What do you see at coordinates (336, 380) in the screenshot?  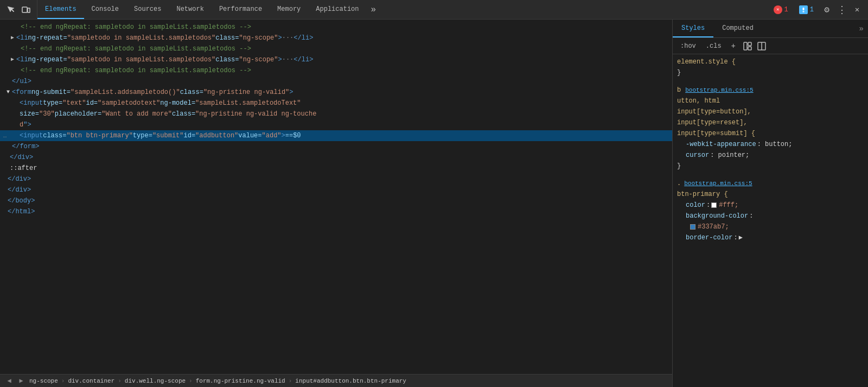 I see `breadcrumb-bar: ◀ ▶ ng-scope › div.container › div.well.…` at bounding box center [336, 380].